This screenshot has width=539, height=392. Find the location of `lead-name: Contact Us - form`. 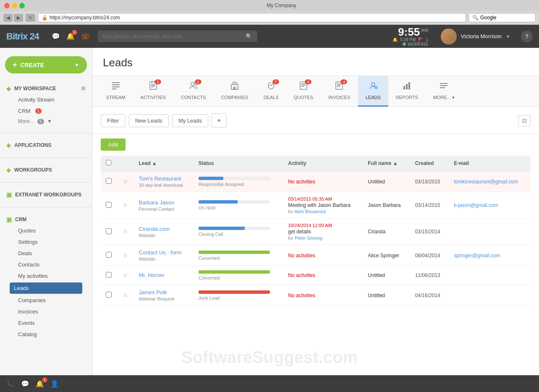

lead-name: Contact Us - form is located at coordinates (164, 253).